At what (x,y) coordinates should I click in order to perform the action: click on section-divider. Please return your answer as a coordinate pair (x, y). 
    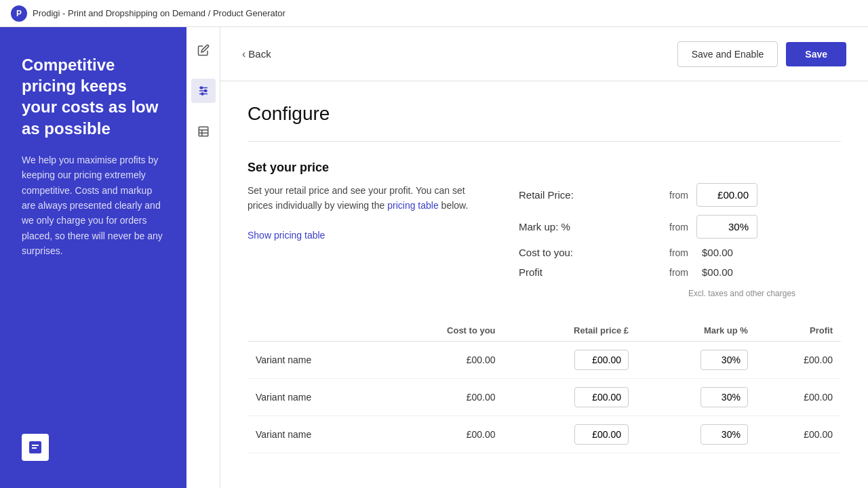
    Looking at the image, I should click on (544, 141).